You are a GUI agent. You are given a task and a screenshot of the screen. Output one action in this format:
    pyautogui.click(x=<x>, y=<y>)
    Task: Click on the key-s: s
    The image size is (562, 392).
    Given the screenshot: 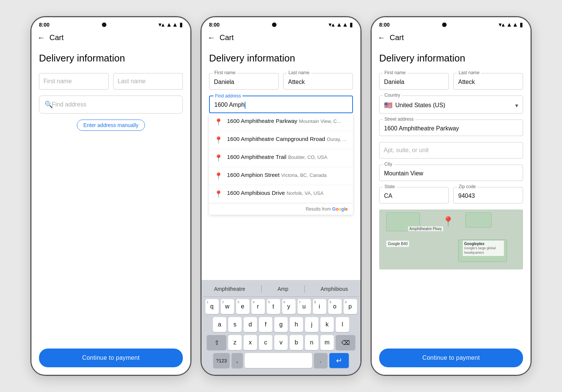 What is the action you would take?
    pyautogui.click(x=235, y=325)
    